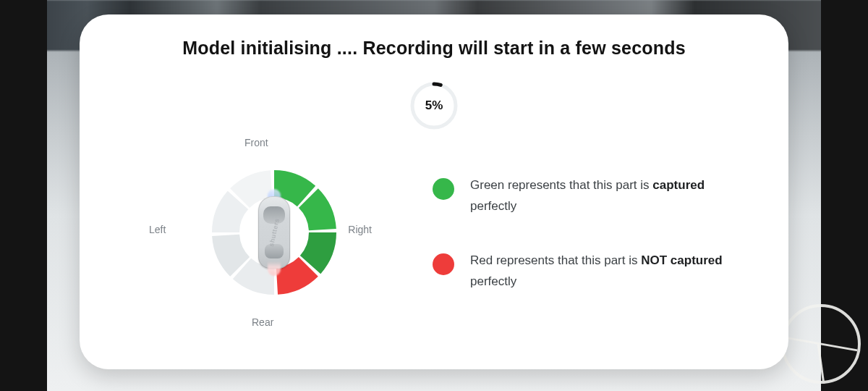  Describe the element at coordinates (23, 196) in the screenshot. I see `letterbox-left` at that location.